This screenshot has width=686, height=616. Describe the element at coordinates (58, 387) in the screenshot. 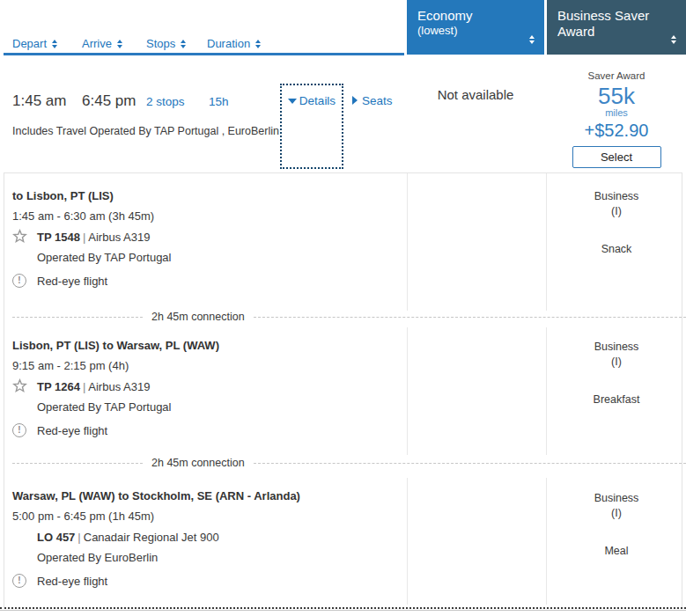

I see `flight-number: TP 1264` at that location.